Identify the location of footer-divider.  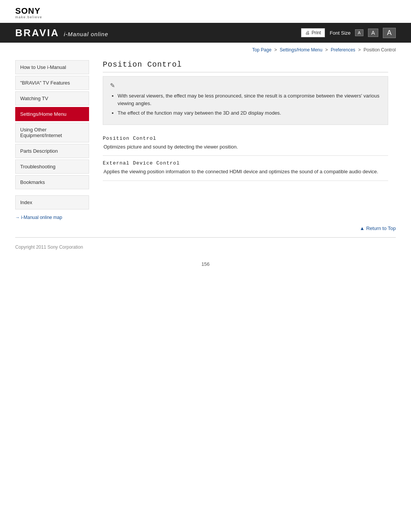
(206, 238).